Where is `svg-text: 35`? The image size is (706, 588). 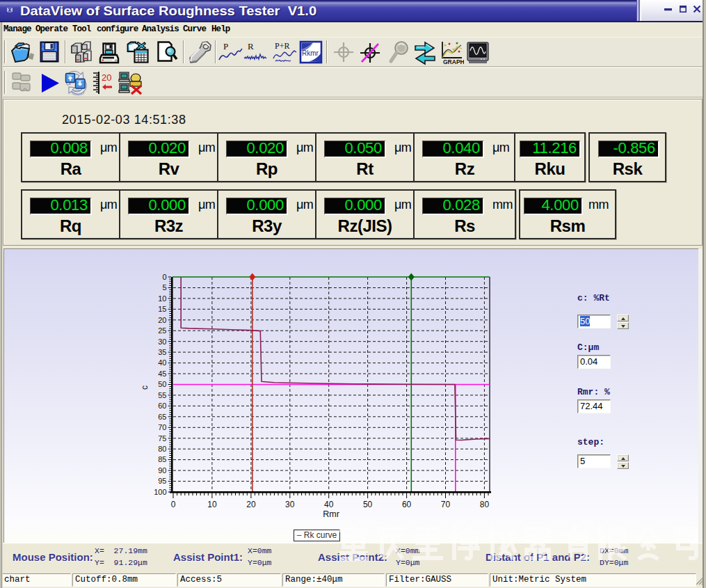
svg-text: 35 is located at coordinates (162, 352).